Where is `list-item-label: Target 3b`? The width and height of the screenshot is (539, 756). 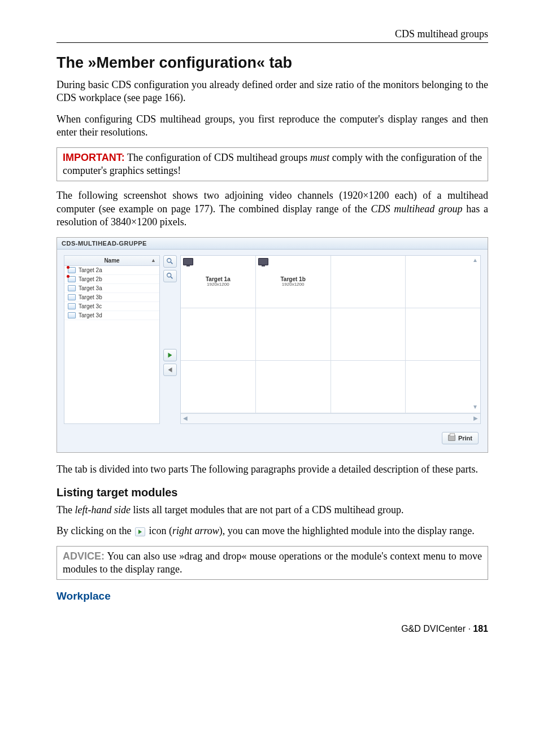 list-item-label: Target 3b is located at coordinates (90, 297).